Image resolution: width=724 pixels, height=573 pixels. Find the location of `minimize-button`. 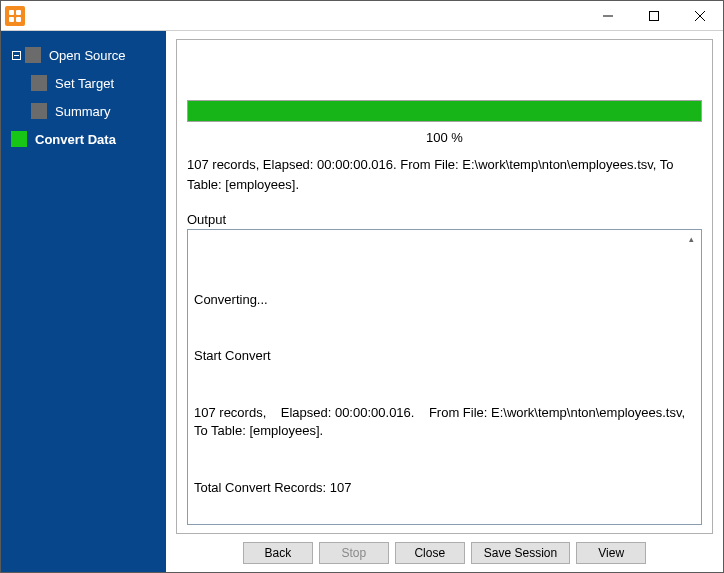

minimize-button is located at coordinates (608, 16).